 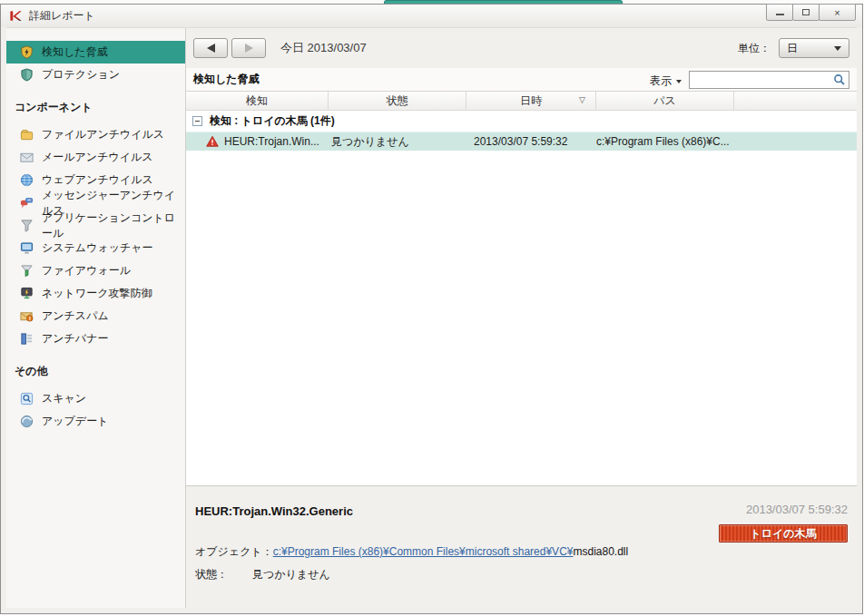 What do you see at coordinates (521, 122) in the screenshot?
I see `group-row-trojan: 検知 : トロイの木馬 (1件)` at bounding box center [521, 122].